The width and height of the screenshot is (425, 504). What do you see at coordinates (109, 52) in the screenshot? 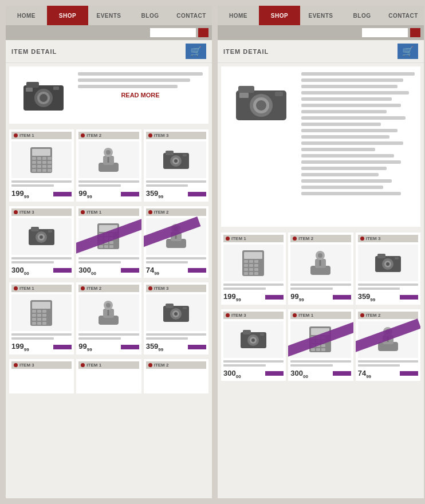
I see `item-detail-header: ITEM DETAIL 🛒` at bounding box center [109, 52].